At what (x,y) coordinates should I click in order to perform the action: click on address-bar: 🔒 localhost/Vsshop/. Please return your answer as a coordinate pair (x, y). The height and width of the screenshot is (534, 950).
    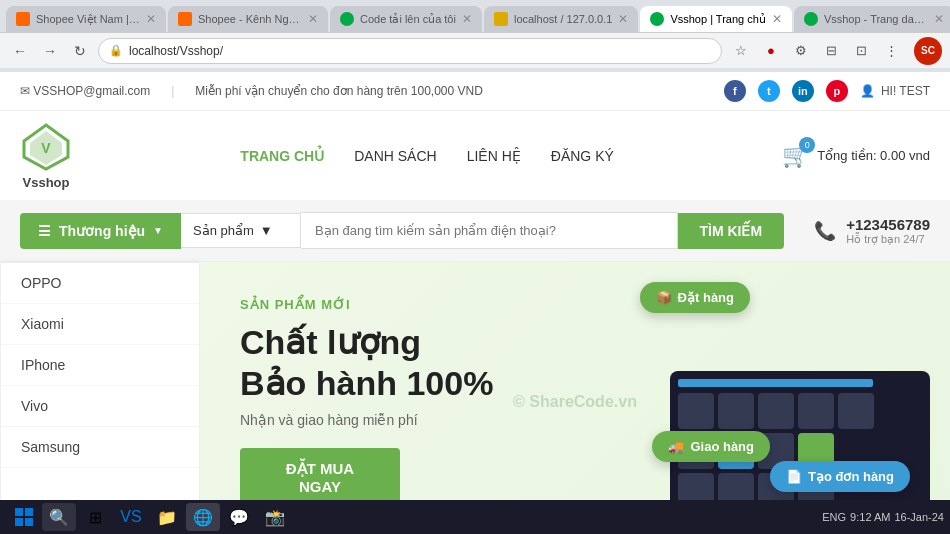
    Looking at the image, I should click on (410, 51).